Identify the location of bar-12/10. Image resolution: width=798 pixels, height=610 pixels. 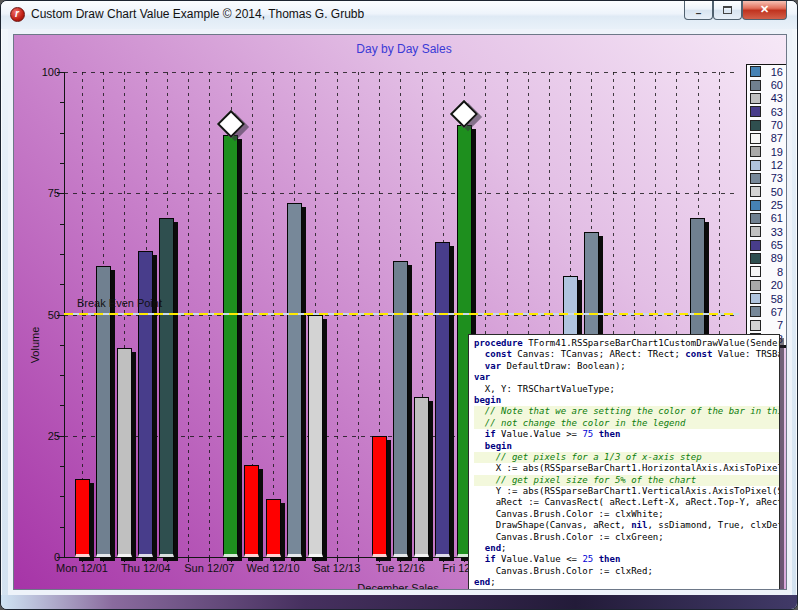
(274, 528).